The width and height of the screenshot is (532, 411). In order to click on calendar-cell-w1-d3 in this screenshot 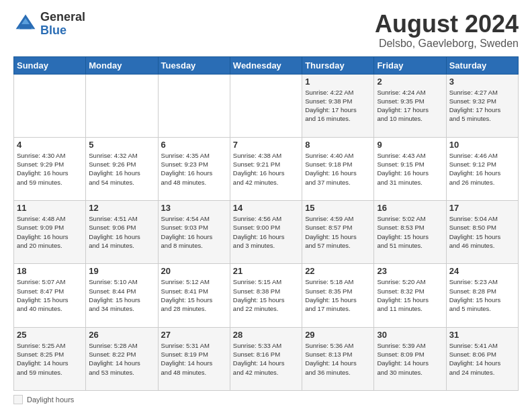, I will do `click(193, 105)`.